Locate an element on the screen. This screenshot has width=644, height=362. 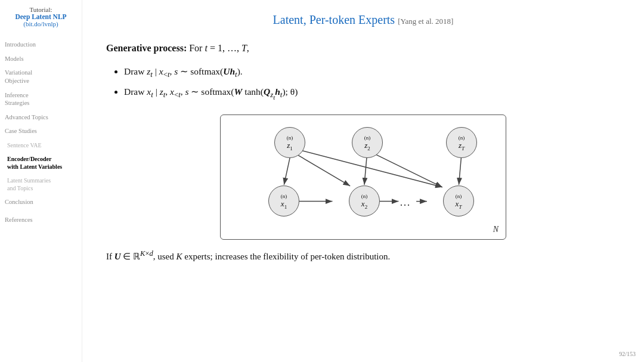
title-ref: [Yang et al. 2018] is located at coordinates (426, 21).